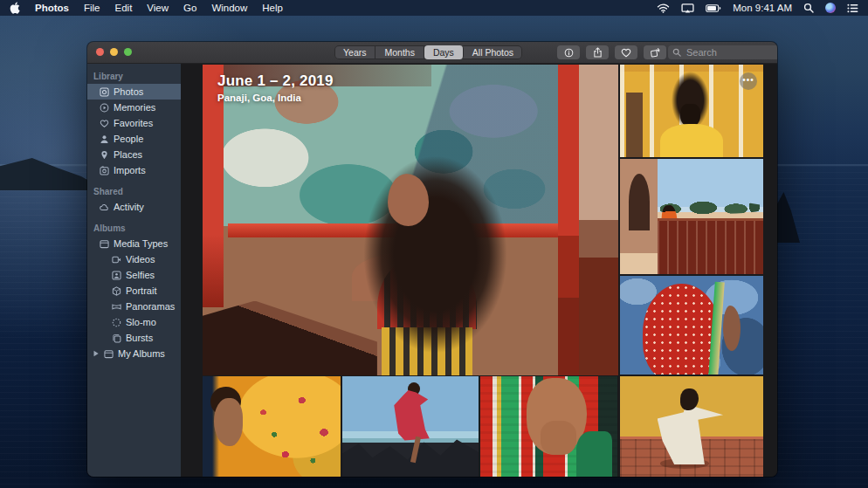  I want to click on map-pin-icon, so click(105, 155).